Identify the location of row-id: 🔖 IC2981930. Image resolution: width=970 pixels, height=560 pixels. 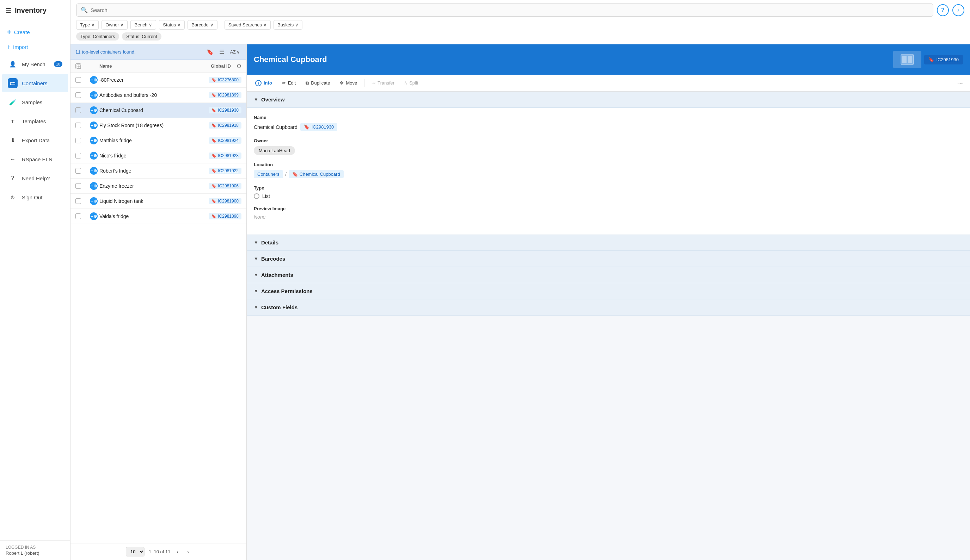
(219, 110).